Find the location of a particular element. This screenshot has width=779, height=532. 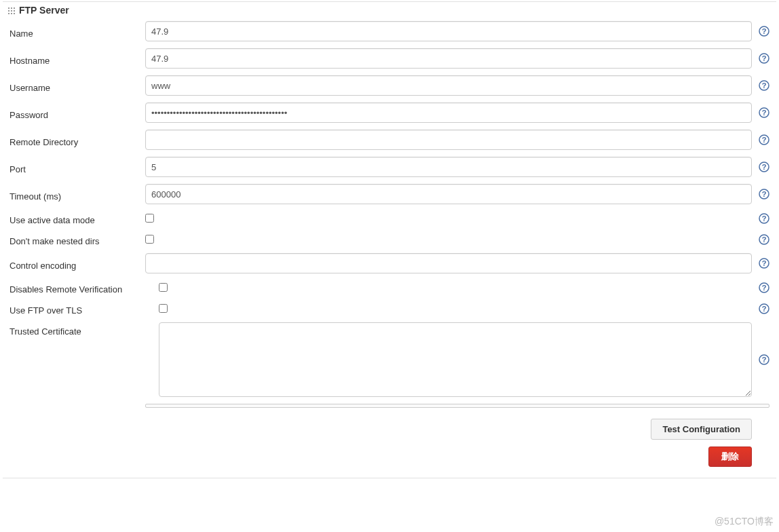

row-no-nested: Don't make nested dirs ? is located at coordinates (390, 239).